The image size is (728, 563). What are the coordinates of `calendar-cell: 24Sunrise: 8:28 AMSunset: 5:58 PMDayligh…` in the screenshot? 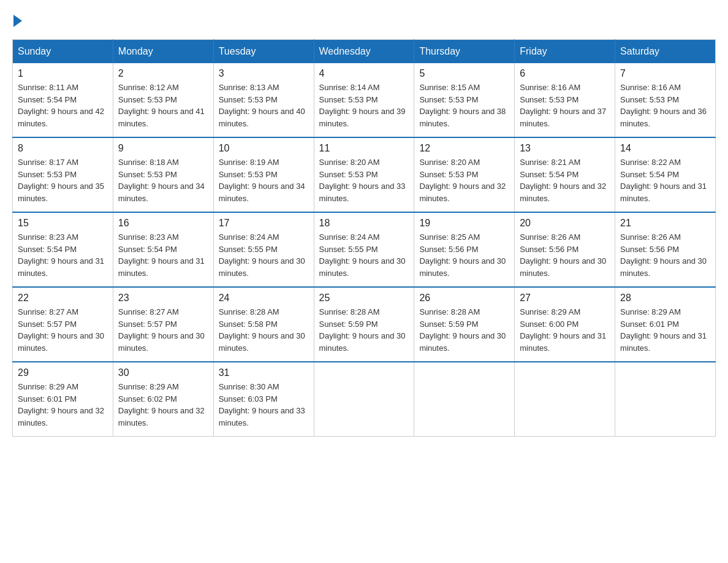 It's located at (264, 324).